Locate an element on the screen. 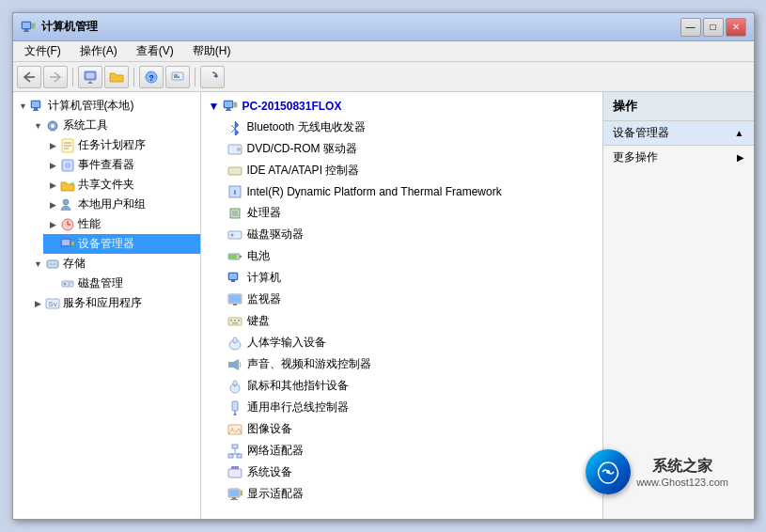  tree-event-viewer: ▶ 事件查看器 is located at coordinates (122, 165).